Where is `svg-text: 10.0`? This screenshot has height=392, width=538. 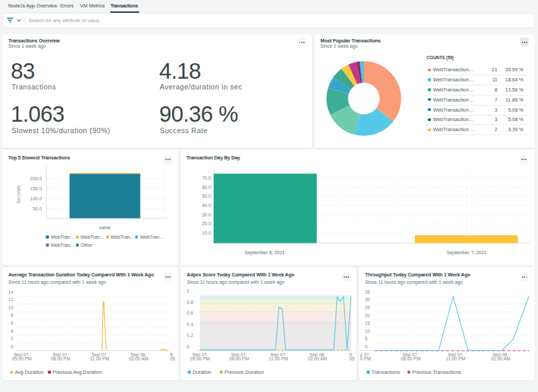 svg-text: 10.0 is located at coordinates (206, 233).